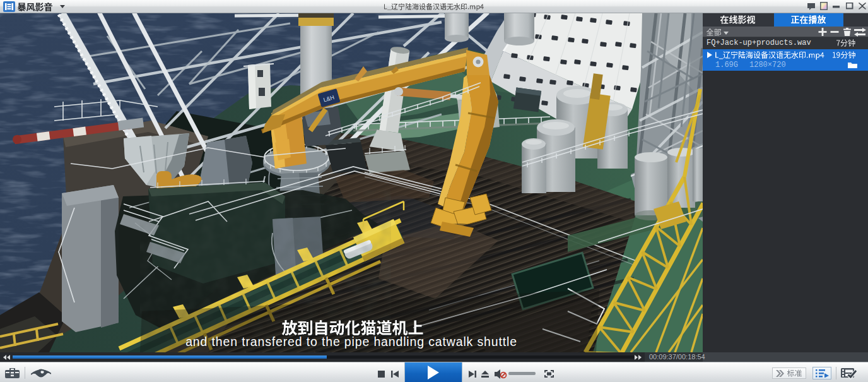 The width and height of the screenshot is (868, 382). I want to click on svg-text:and then transfered to the pip: and then transfered to the pipe handling…, so click(351, 342).